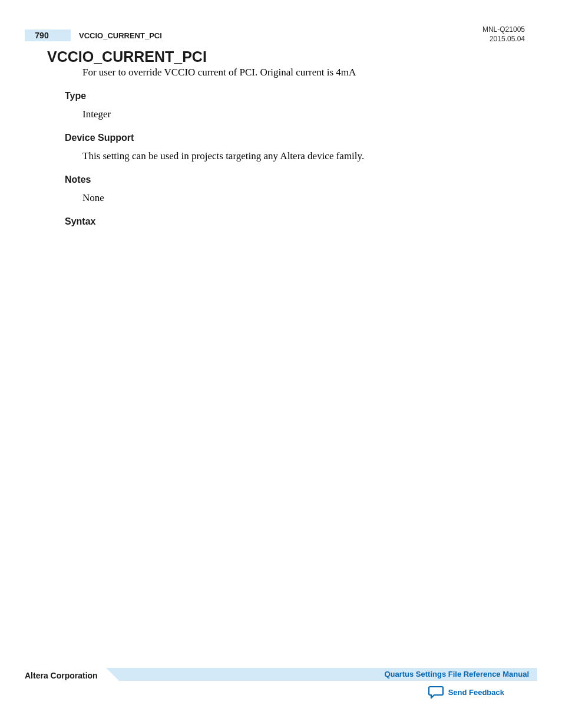  I want to click on document-date: 2015.05.04, so click(504, 39).